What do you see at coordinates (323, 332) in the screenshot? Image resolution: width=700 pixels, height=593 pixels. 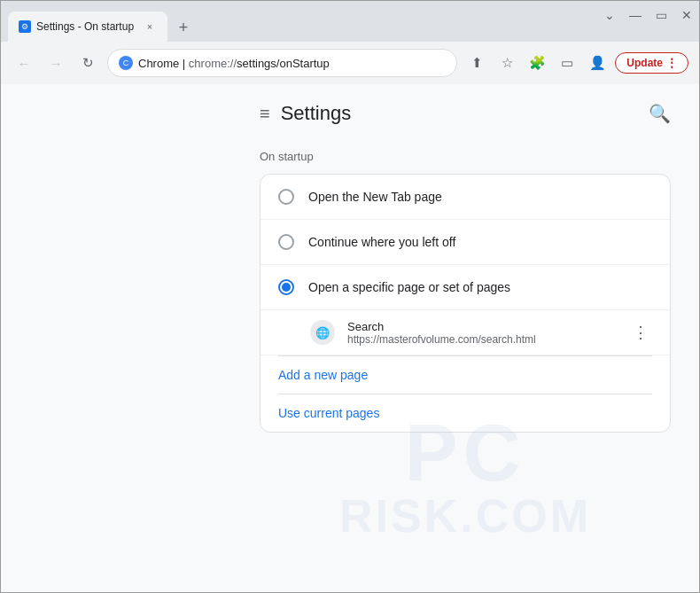 I see `site-globe-icon: 🌐` at bounding box center [323, 332].